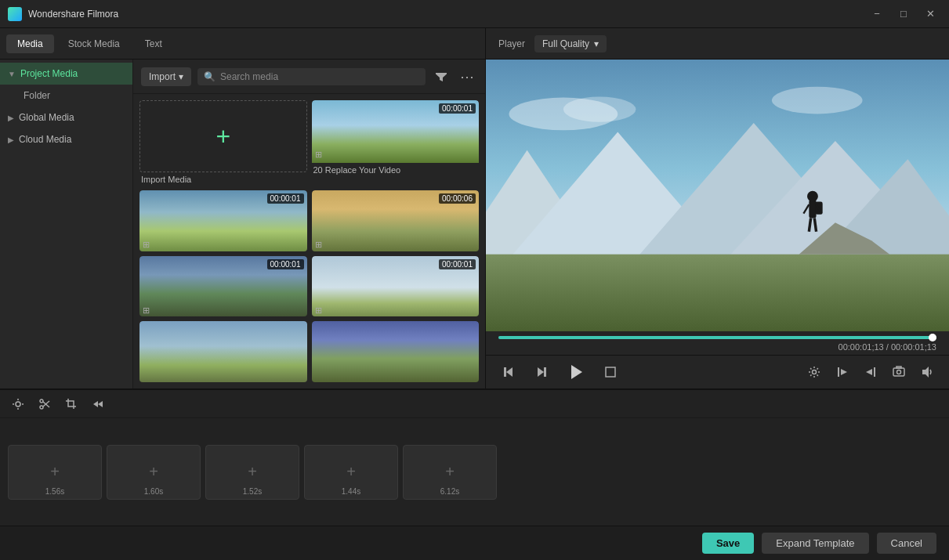 The height and width of the screenshot is (560, 949). I want to click on timeline-clip: + 1.44s, so click(351, 472).